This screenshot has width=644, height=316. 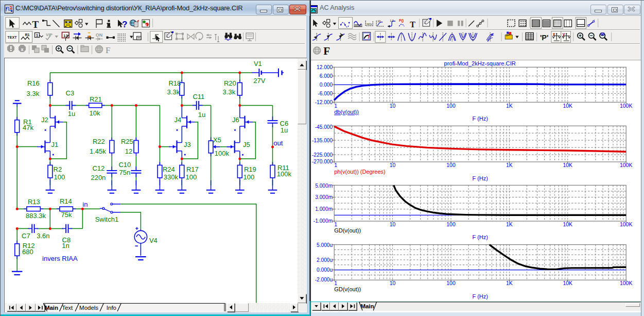 What do you see at coordinates (193, 169) in the screenshot?
I see `svg-text: R17` at bounding box center [193, 169].